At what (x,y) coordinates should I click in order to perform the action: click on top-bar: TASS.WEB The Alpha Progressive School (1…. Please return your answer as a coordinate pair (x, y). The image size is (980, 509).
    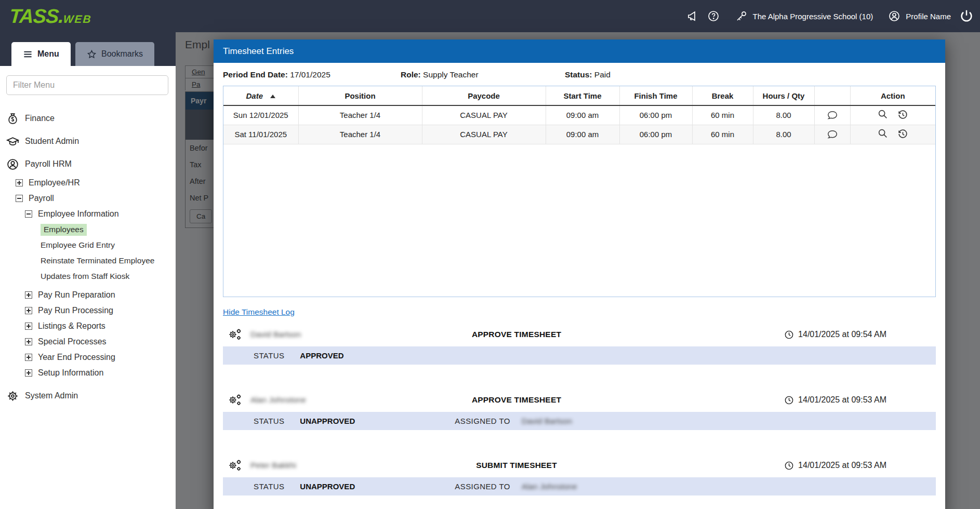
    Looking at the image, I should click on (490, 16).